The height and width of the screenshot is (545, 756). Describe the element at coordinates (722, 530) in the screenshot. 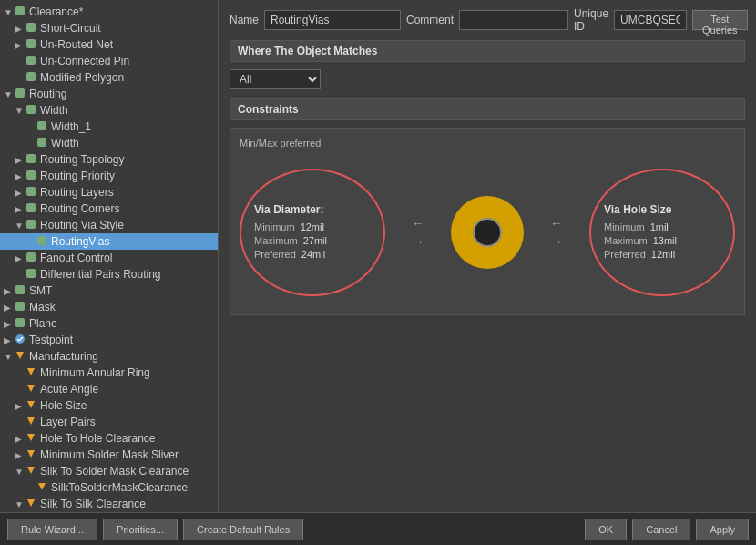

I see `apply-button: Apply` at that location.